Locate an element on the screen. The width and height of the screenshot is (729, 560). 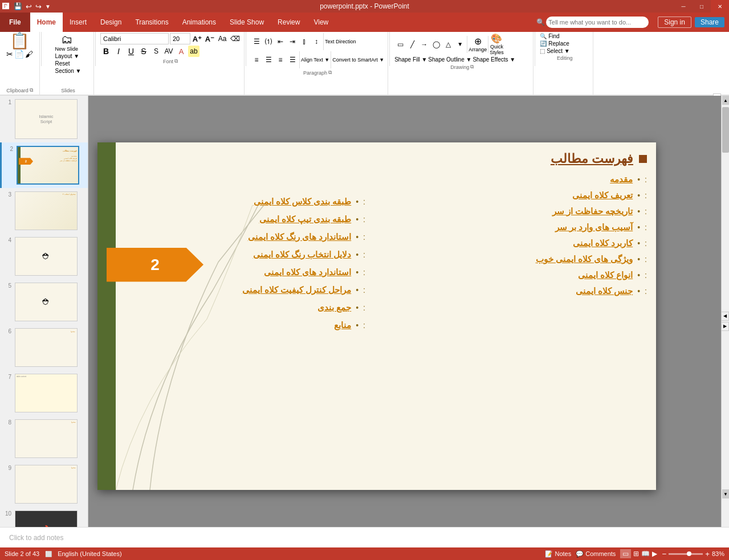
find-button: 🔍Find is located at coordinates (564, 36).